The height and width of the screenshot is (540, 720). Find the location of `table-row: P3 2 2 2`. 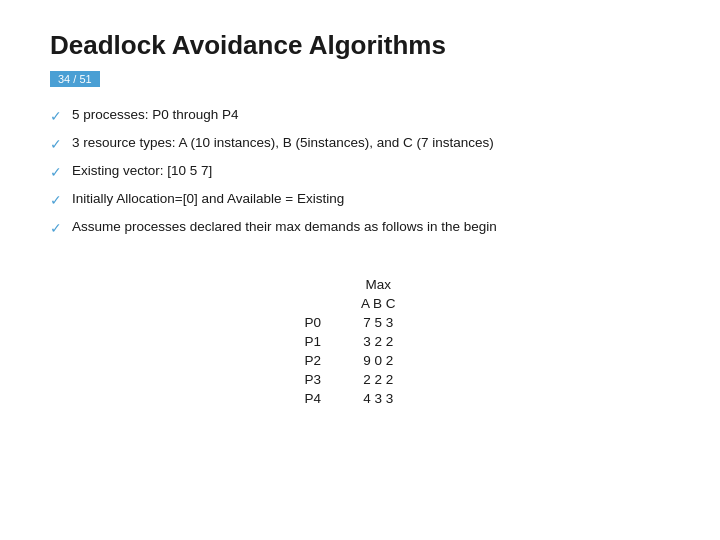

table-row: P3 2 2 2 is located at coordinates (360, 380).